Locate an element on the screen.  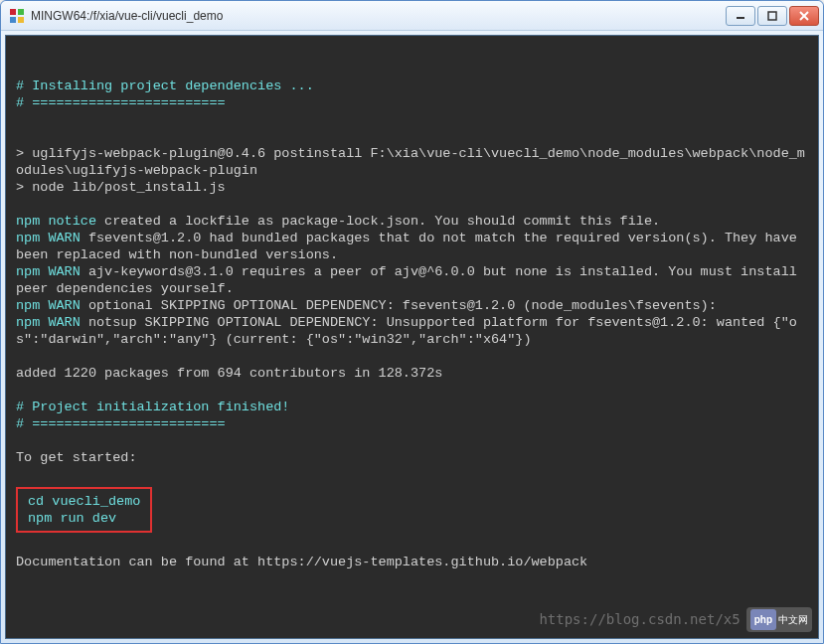
close-button is located at coordinates (804, 16).